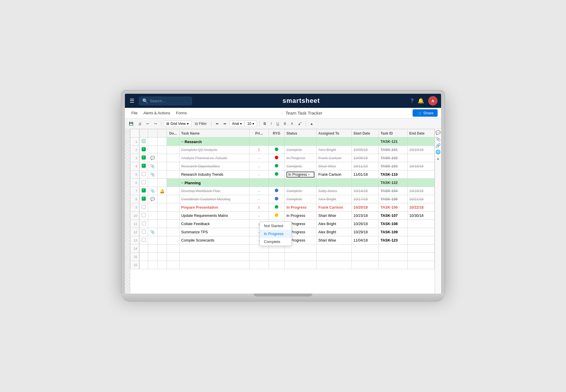  Describe the element at coordinates (438, 152) in the screenshot. I see `globe-panel-icon: 🌐` at that location.